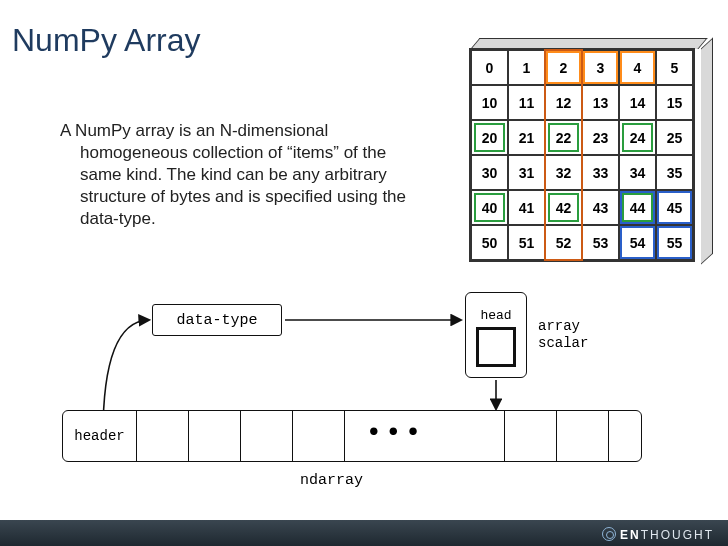 The image size is (728, 546). Describe the element at coordinates (490, 242) in the screenshot. I see `grid-cell: 50` at that location.